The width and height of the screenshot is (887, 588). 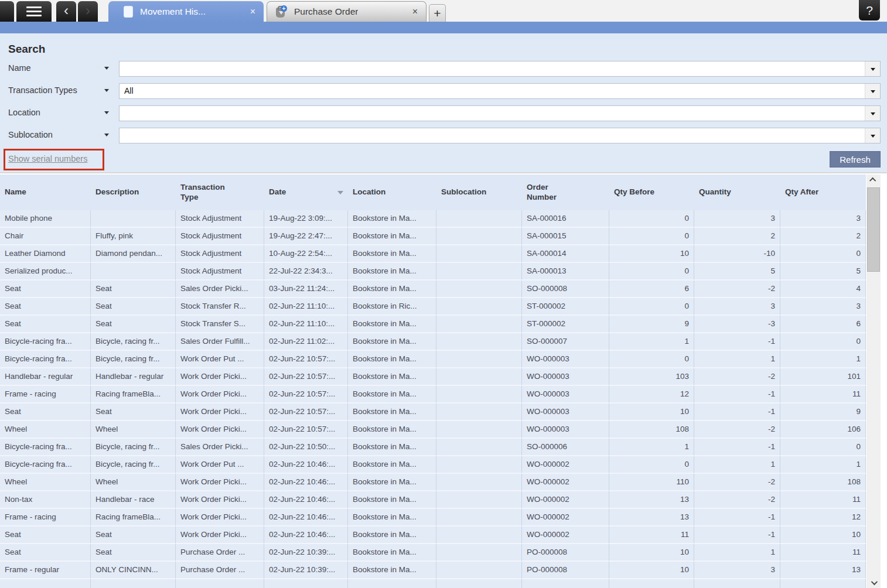 What do you see at coordinates (869, 11) in the screenshot?
I see `help-button: ?` at bounding box center [869, 11].